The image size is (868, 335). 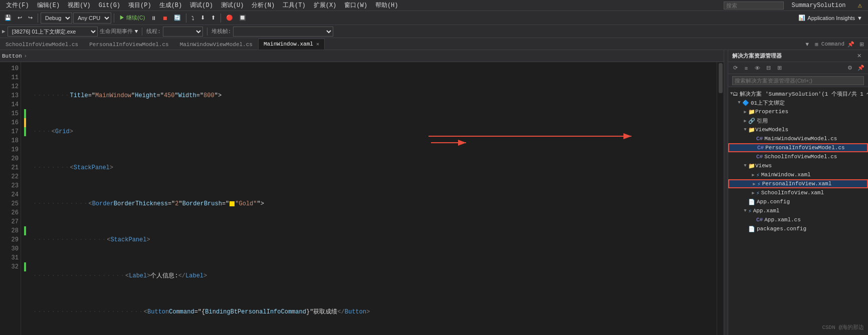 I want to click on restart-button: 🔄, so click(x=177, y=18).